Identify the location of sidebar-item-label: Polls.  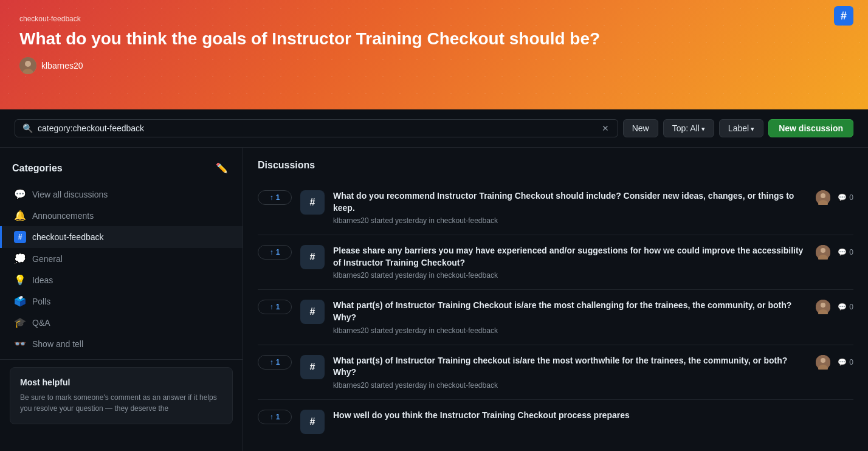
(41, 301).